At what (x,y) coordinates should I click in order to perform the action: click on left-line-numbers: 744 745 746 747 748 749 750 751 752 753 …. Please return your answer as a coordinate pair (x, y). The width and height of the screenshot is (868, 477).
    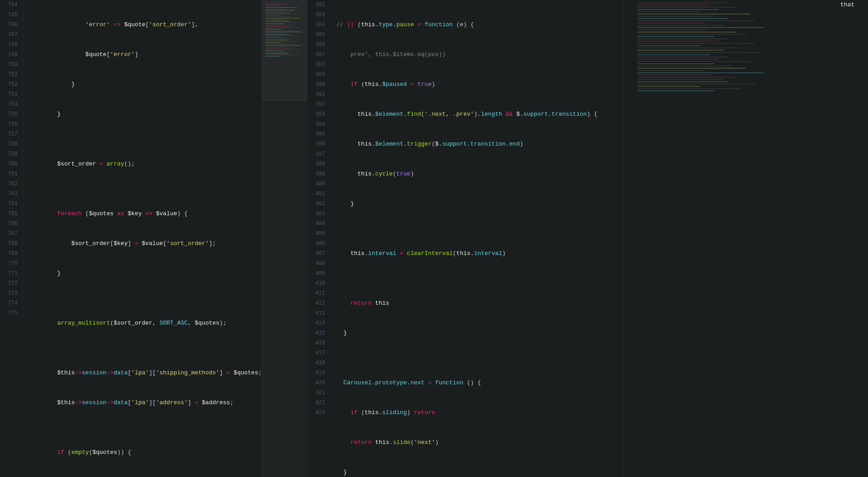
    Looking at the image, I should click on (12, 239).